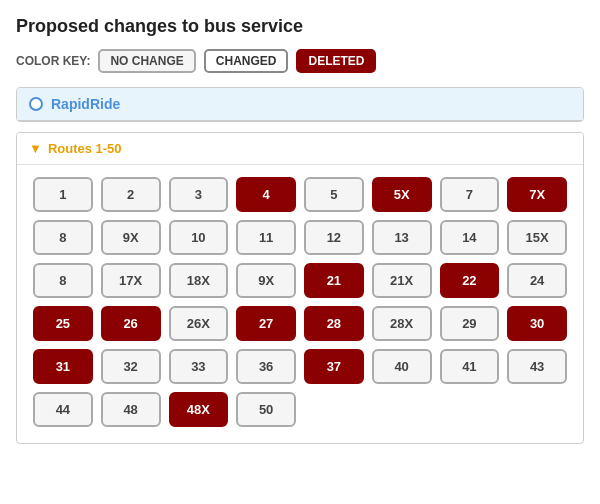 Image resolution: width=600 pixels, height=504 pixels. What do you see at coordinates (131, 194) in the screenshot?
I see `route-btn-2: 2` at bounding box center [131, 194].